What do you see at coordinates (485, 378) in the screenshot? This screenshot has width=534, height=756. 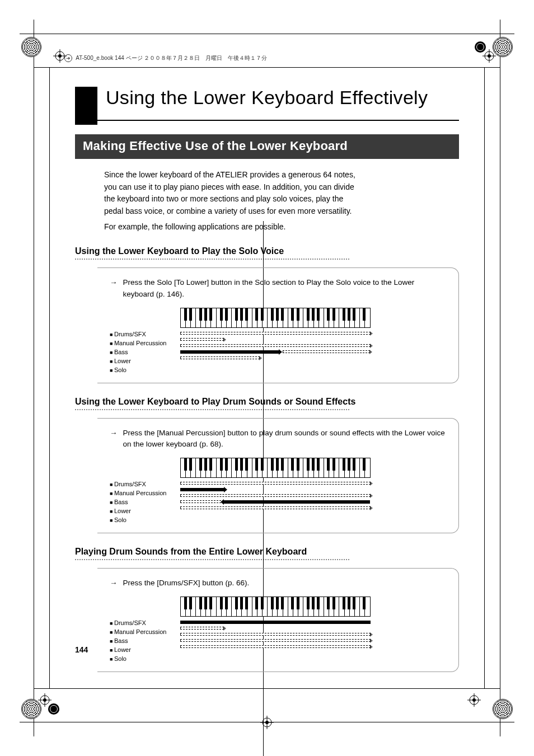 I see `inner-frame-right` at bounding box center [485, 378].